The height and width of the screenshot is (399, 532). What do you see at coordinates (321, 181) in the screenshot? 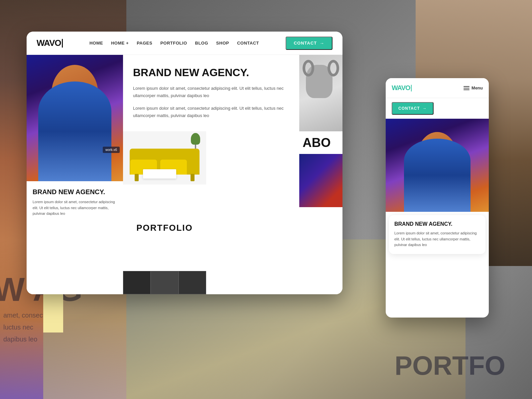
I see `blue-image` at bounding box center [321, 181].